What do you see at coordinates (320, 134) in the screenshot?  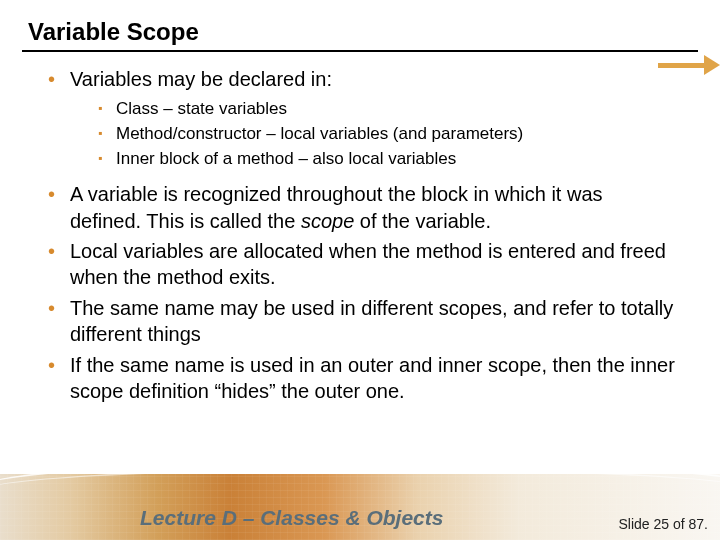 I see `sub-bullet-text: Method/constructor – local variables (an…` at bounding box center [320, 134].